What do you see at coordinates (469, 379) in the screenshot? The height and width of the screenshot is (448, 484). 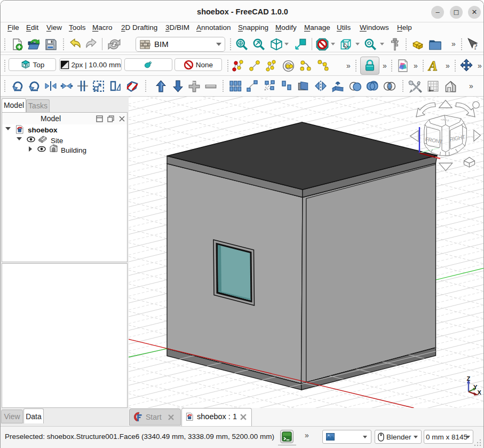 I see `svg-text: Z` at bounding box center [469, 379].